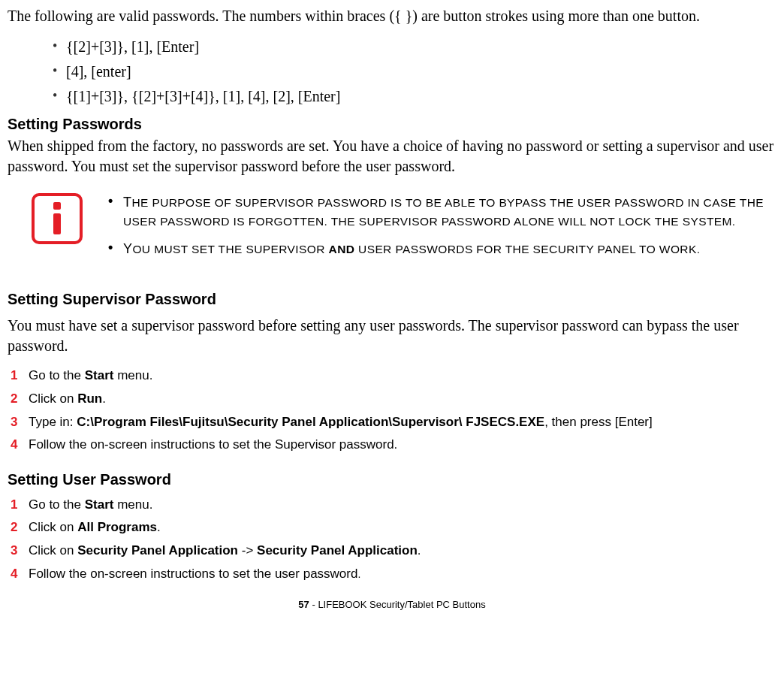  Describe the element at coordinates (392, 125) in the screenshot. I see `setting-passwords-heading: Setting Passwords` at that location.